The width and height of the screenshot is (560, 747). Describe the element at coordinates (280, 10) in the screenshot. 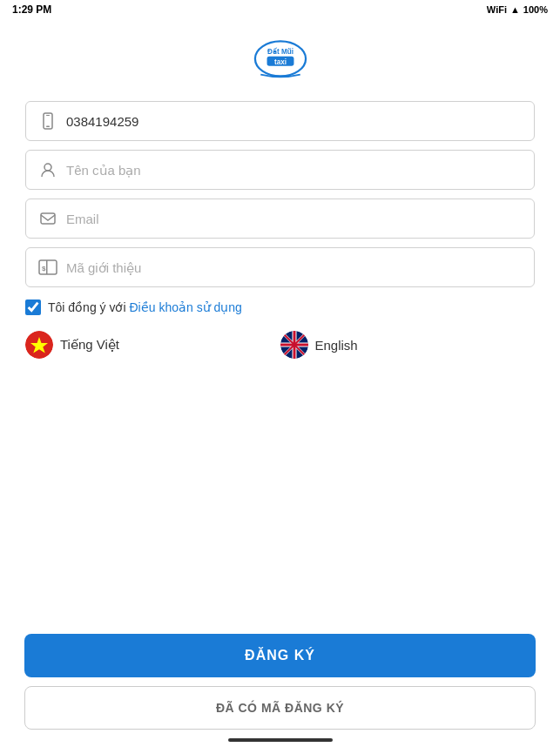

I see `status-bar: 1:29 PM WiFi ▲ 100%` at that location.